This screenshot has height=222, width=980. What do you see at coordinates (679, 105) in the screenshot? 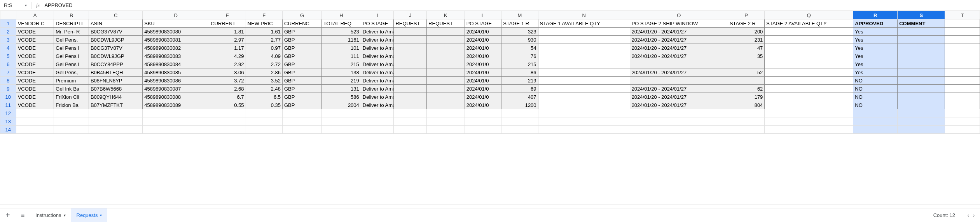
I see `cell-O11: 2024/01/20 - 2024/01/27` at bounding box center [679, 105].